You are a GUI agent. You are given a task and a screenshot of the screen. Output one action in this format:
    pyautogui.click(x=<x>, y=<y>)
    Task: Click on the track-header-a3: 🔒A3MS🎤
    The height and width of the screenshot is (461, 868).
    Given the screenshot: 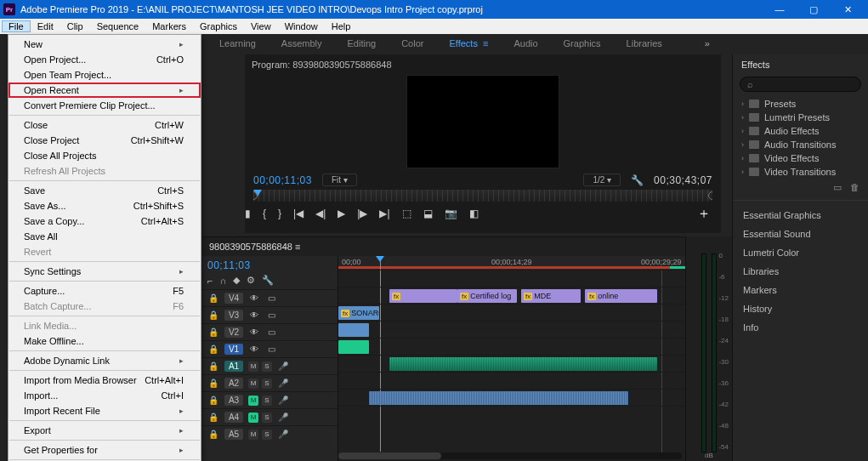 What is the action you would take?
    pyautogui.click(x=270, y=400)
    